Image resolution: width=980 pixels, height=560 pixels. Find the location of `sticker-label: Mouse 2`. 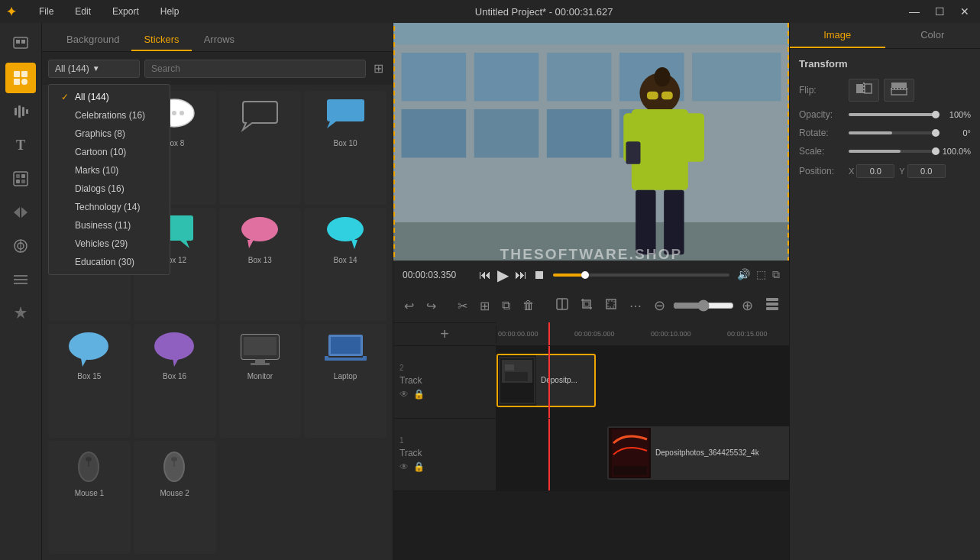

sticker-label: Mouse 2 is located at coordinates (174, 494).